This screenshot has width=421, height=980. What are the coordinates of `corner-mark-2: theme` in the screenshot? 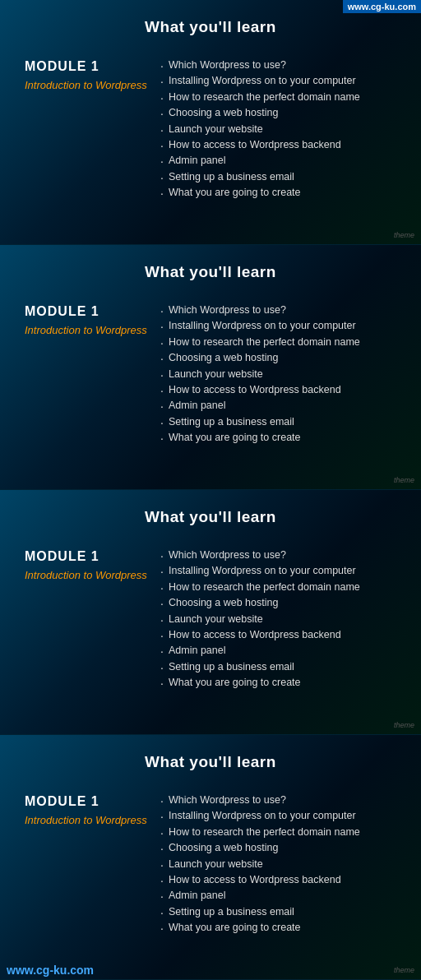 It's located at (405, 480).